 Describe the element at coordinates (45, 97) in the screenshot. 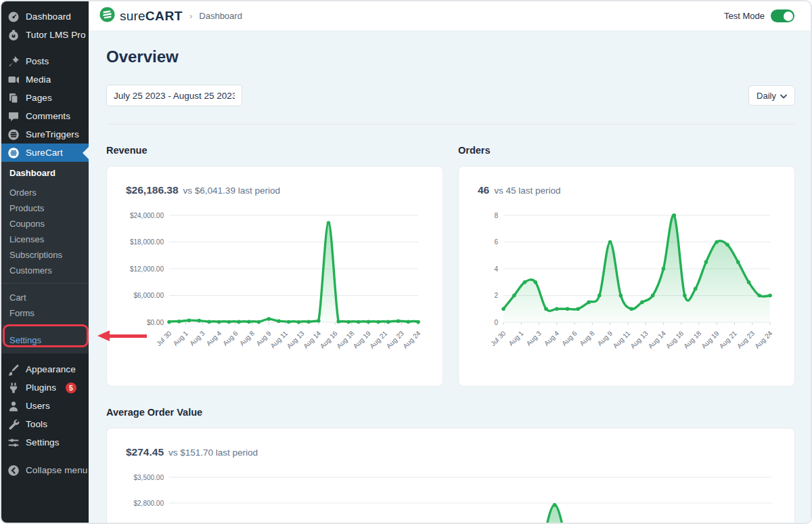

I see `sidebar-item-pages: Pages` at that location.